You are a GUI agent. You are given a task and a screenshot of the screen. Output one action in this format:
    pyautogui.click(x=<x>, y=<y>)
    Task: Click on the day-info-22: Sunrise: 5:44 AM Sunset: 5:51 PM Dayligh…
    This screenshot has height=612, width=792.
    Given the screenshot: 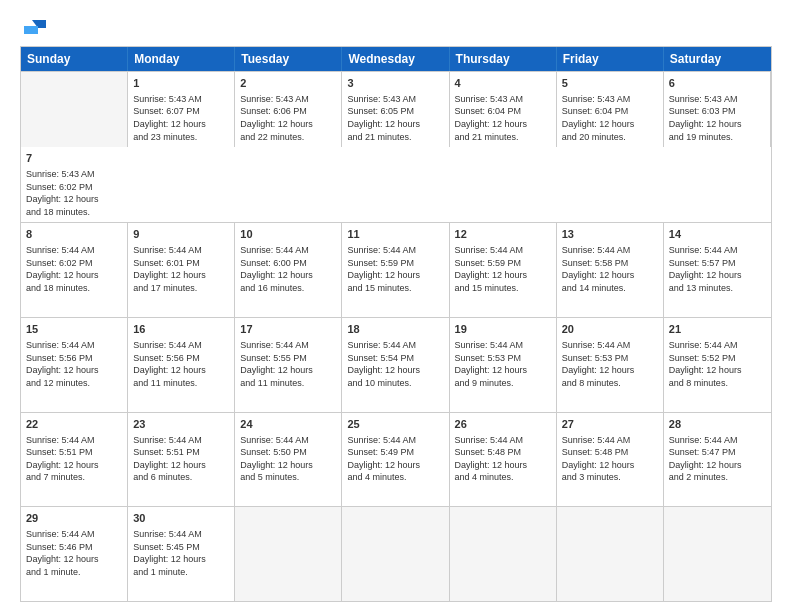 What is the action you would take?
    pyautogui.click(x=74, y=459)
    